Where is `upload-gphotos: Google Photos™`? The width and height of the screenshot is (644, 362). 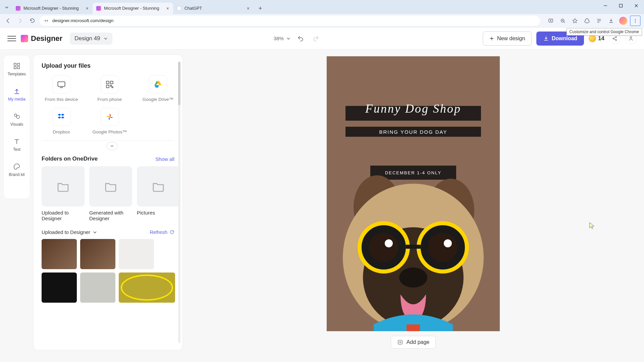
upload-gphotos: Google Photos™ is located at coordinates (110, 121).